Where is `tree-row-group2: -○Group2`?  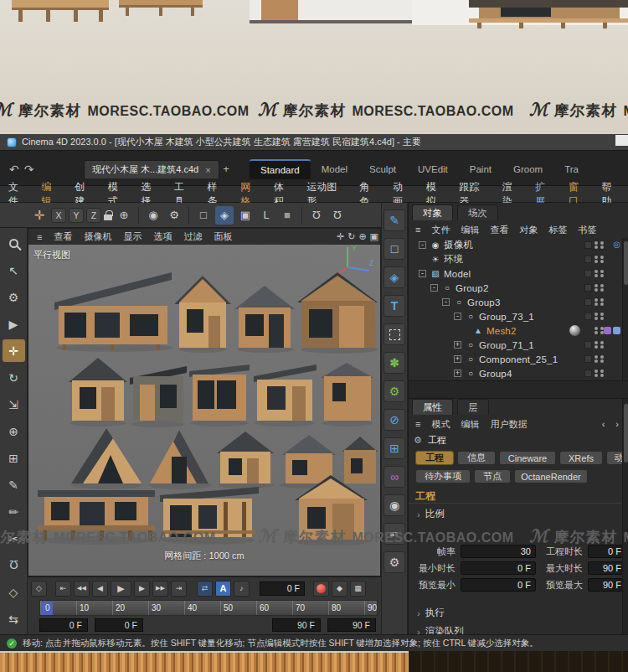 tree-row-group2: -○Group2 is located at coordinates (516, 288).